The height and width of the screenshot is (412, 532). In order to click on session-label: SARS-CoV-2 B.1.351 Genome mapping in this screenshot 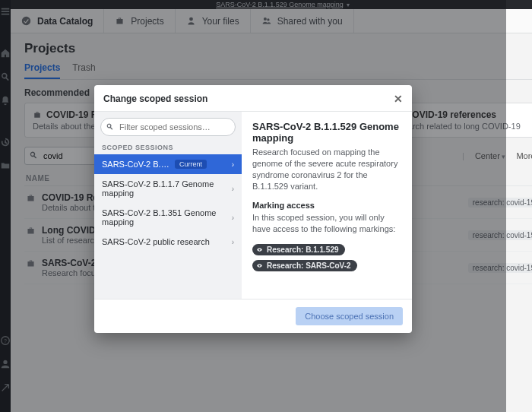, I will do `click(164, 217)`.